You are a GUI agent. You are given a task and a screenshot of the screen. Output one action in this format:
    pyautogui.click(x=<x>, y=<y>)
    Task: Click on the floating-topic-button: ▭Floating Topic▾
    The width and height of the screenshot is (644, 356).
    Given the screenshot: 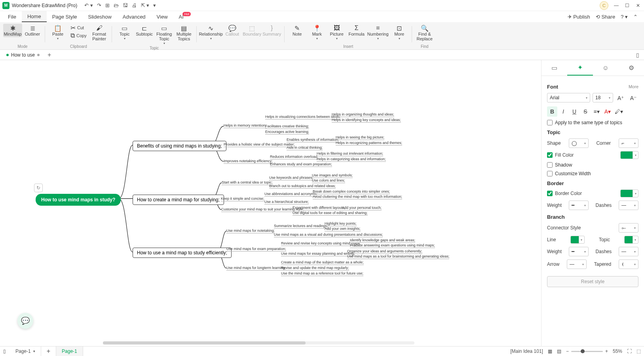 What is the action you would take?
    pyautogui.click(x=164, y=35)
    